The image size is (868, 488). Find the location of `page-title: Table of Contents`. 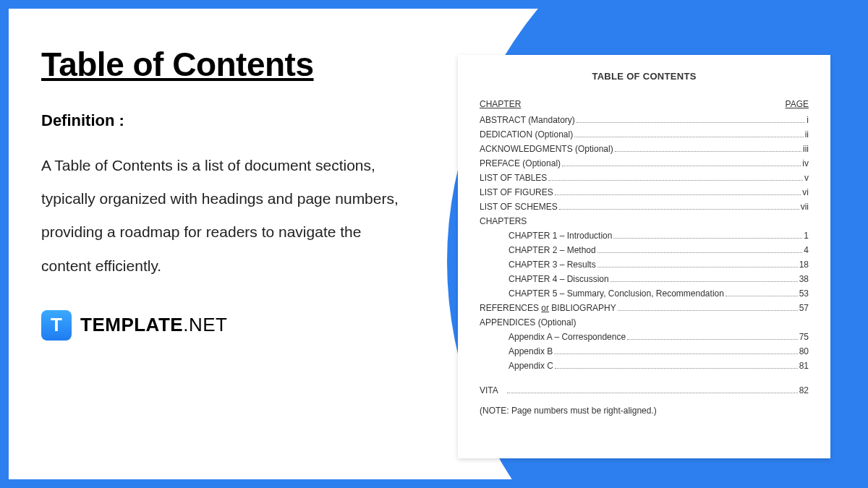

page-title: Table of Contents is located at coordinates (222, 64).